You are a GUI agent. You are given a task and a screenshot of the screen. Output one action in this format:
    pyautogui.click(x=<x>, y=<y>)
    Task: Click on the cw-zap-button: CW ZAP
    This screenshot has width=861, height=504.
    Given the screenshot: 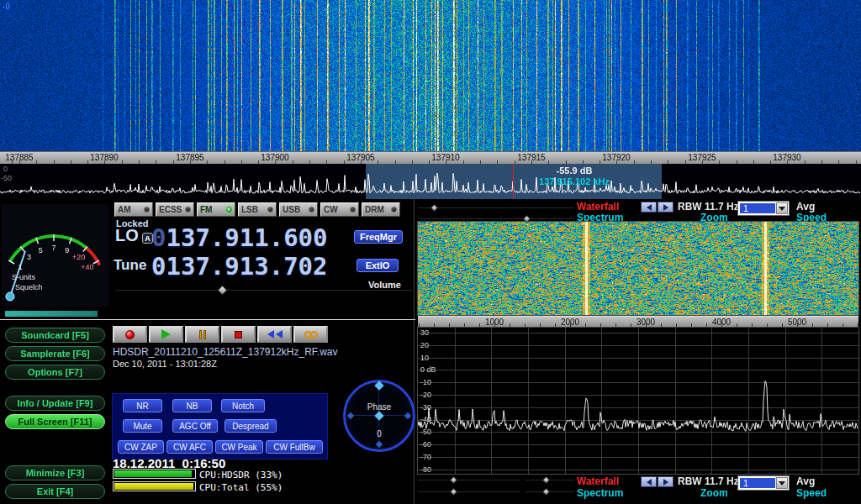 What is the action you would take?
    pyautogui.click(x=141, y=447)
    